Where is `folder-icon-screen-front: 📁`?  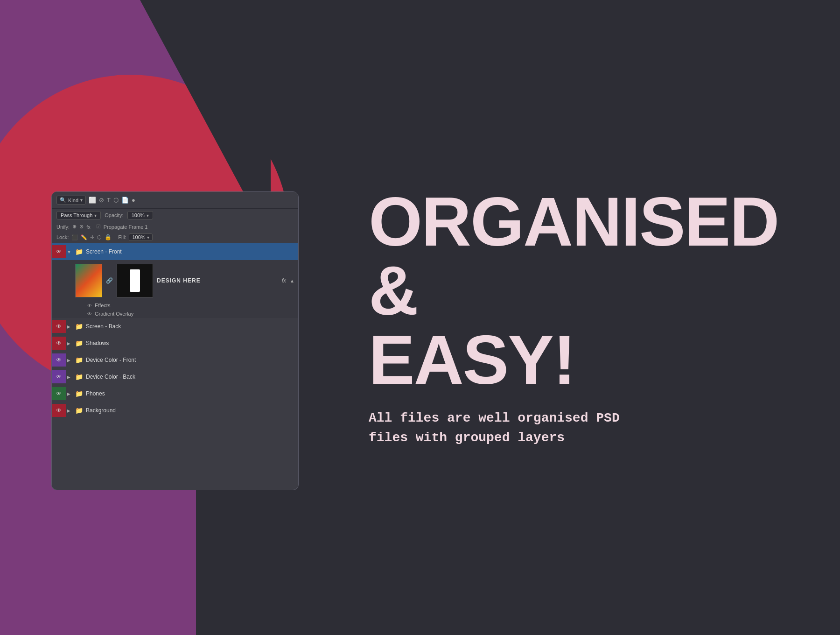
folder-icon-screen-front: 📁 is located at coordinates (79, 252).